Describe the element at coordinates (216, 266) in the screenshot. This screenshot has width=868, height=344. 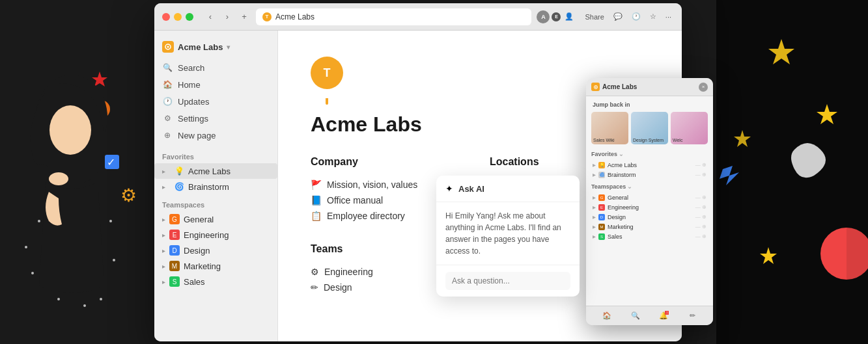
I see `sidebar-item-marketing: ▸ M Marketing` at that location.